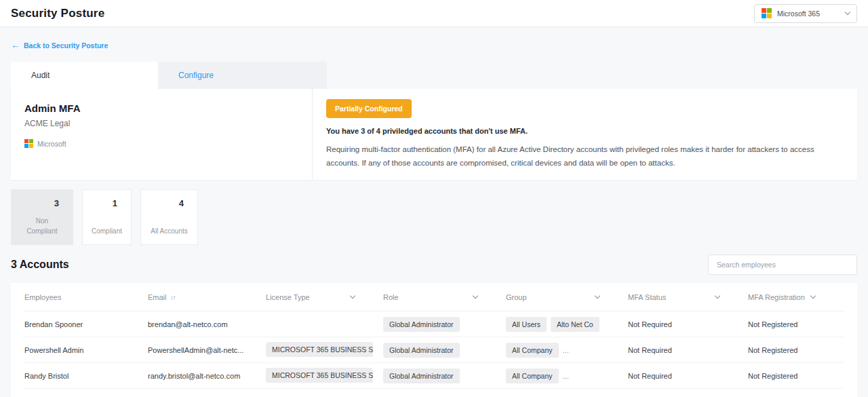 The image size is (868, 397). What do you see at coordinates (207, 350) in the screenshot?
I see `employee-email: PowershellAdmin@alt-netc...` at bounding box center [207, 350].